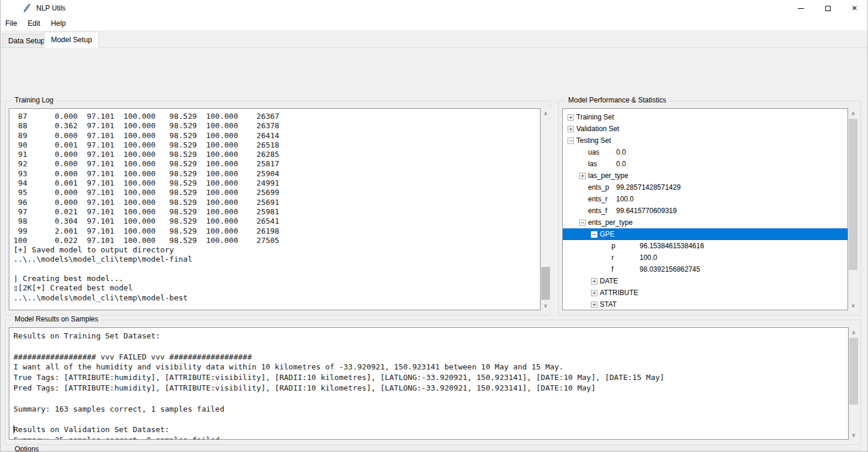 This screenshot has width=868, height=452. What do you see at coordinates (434, 39) in the screenshot?
I see `tab-strip: Data SetupModel Setup` at bounding box center [434, 39].